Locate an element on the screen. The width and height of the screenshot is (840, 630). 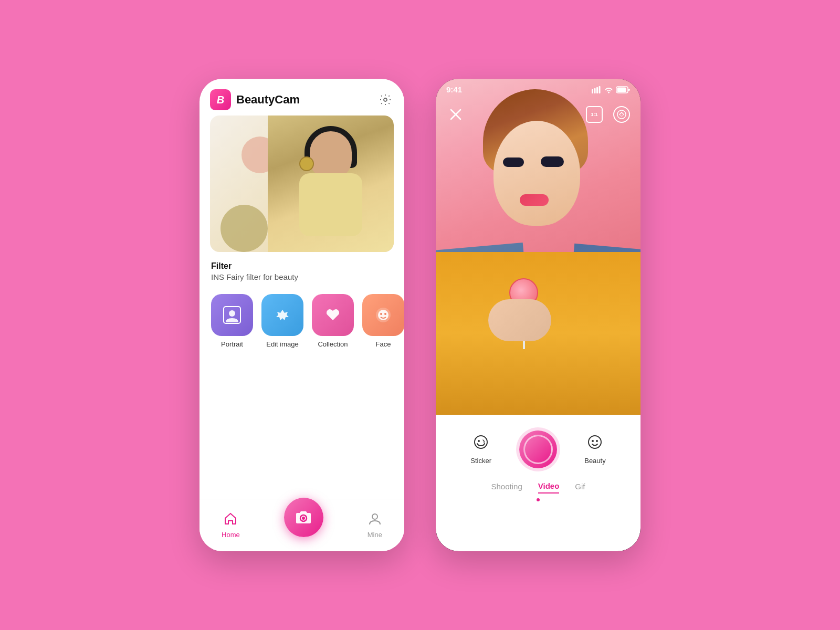
home-label: Home is located at coordinates (231, 534).